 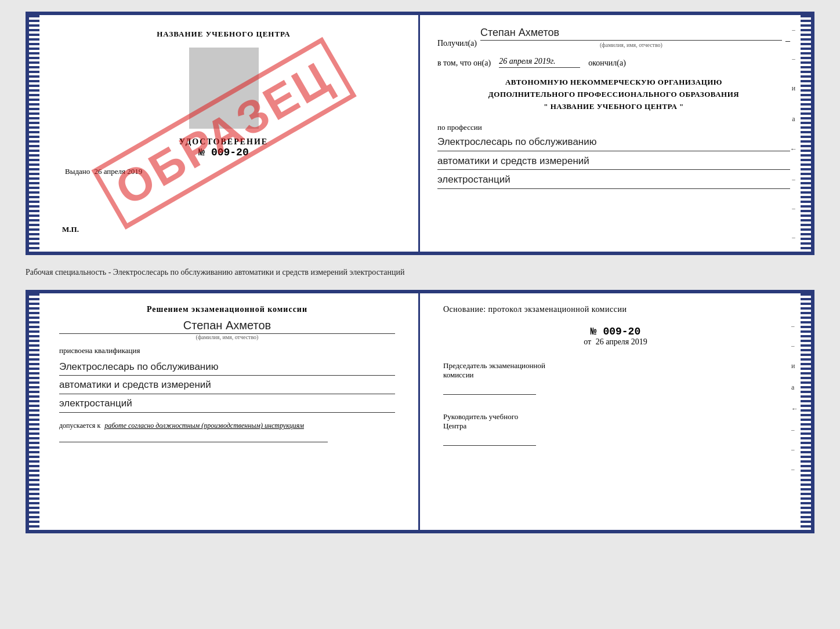 I want to click on qual-line2: автоматики и средств измерений, so click(x=227, y=386).